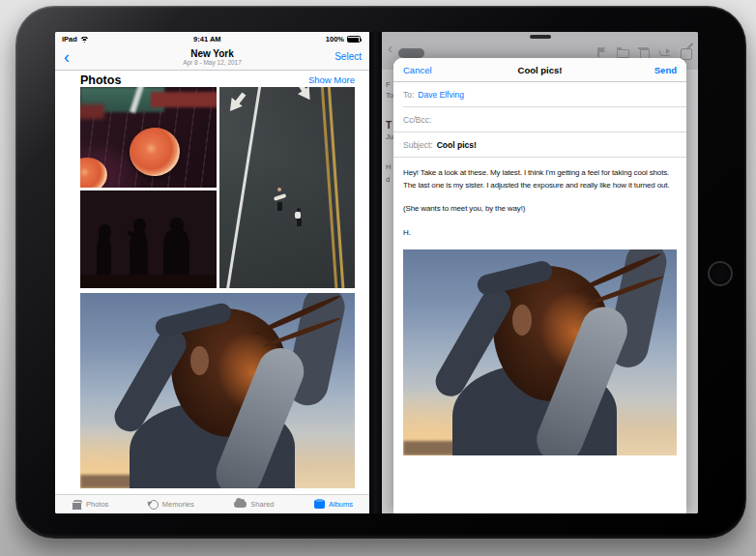  Describe the element at coordinates (85, 39) in the screenshot. I see `wifi-icon` at that location.